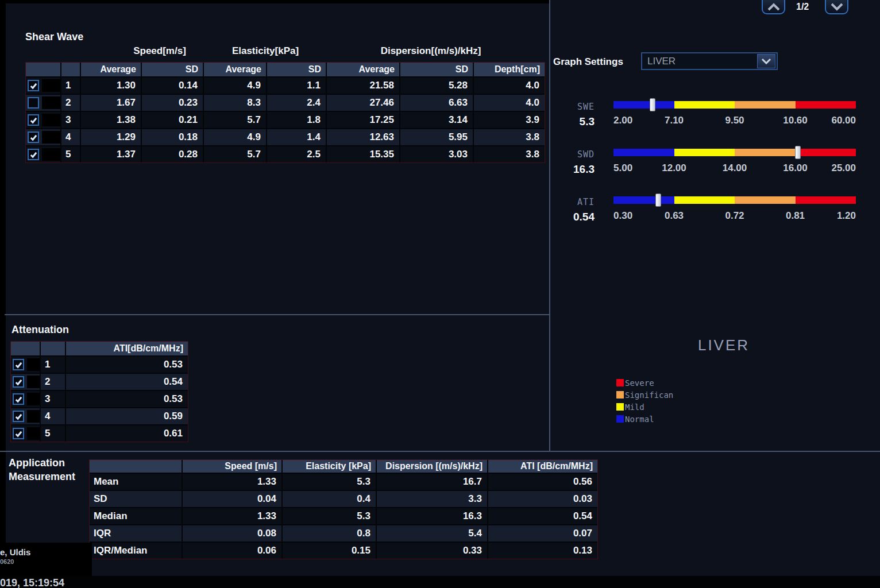 This screenshot has height=588, width=880. Describe the element at coordinates (296, 86) in the screenshot. I see `measurement-value: 1.1` at that location.